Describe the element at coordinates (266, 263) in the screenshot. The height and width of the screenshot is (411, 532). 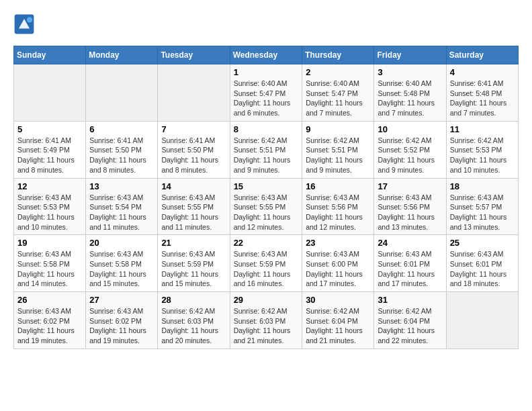
I see `calendar-week-row: 19Sunrise: 6:43 AMSunset: 5:58 PMDayligh…` at that location.